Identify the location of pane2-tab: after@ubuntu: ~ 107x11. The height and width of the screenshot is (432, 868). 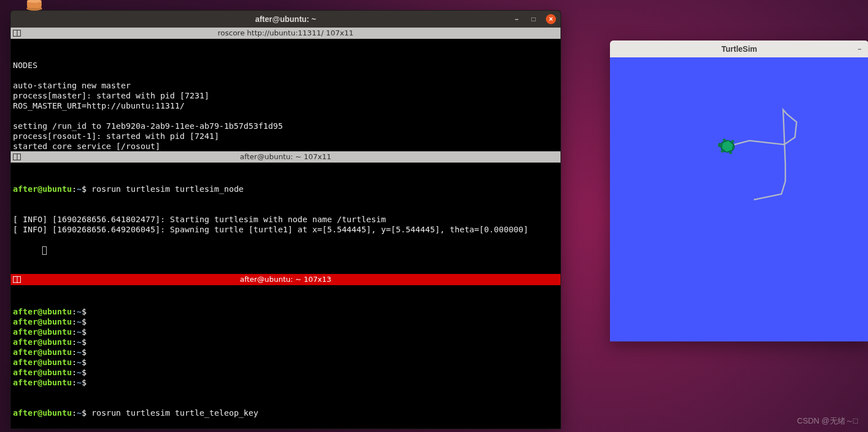
(286, 157).